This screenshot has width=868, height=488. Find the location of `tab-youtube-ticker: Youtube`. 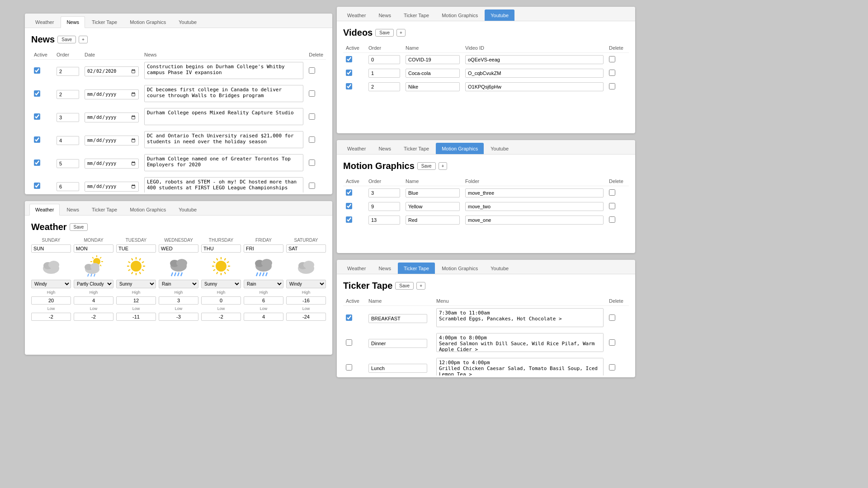

tab-youtube-ticker: Youtube is located at coordinates (500, 268).